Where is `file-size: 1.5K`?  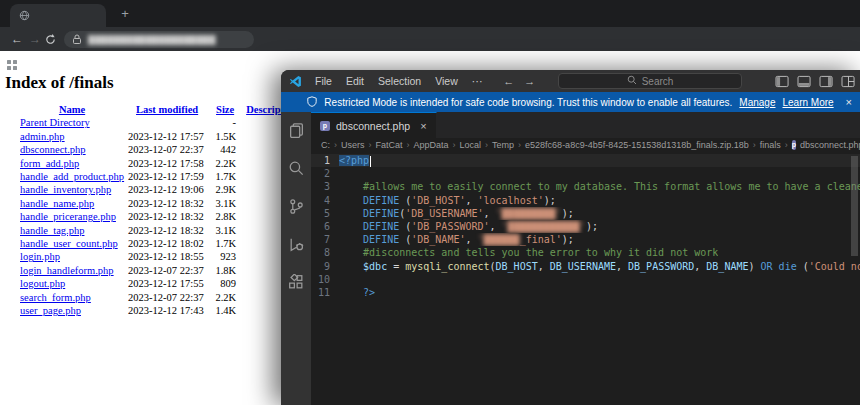 file-size: 1.5K is located at coordinates (225, 136).